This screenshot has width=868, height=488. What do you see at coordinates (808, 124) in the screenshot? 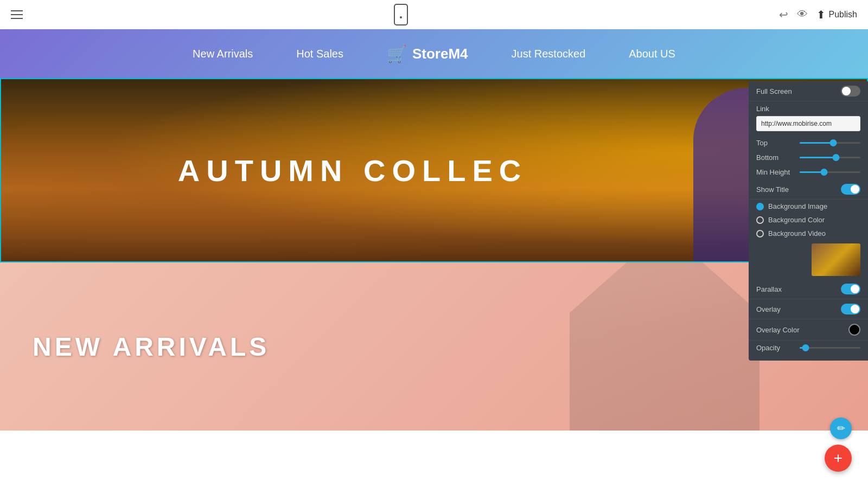
I see `link-input` at bounding box center [808, 124].